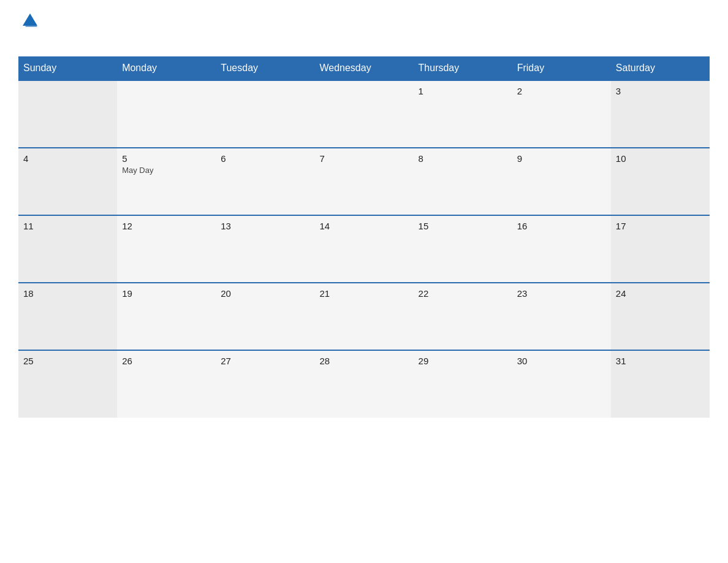  I want to click on calendar-week-row: 25262728293031, so click(364, 384).